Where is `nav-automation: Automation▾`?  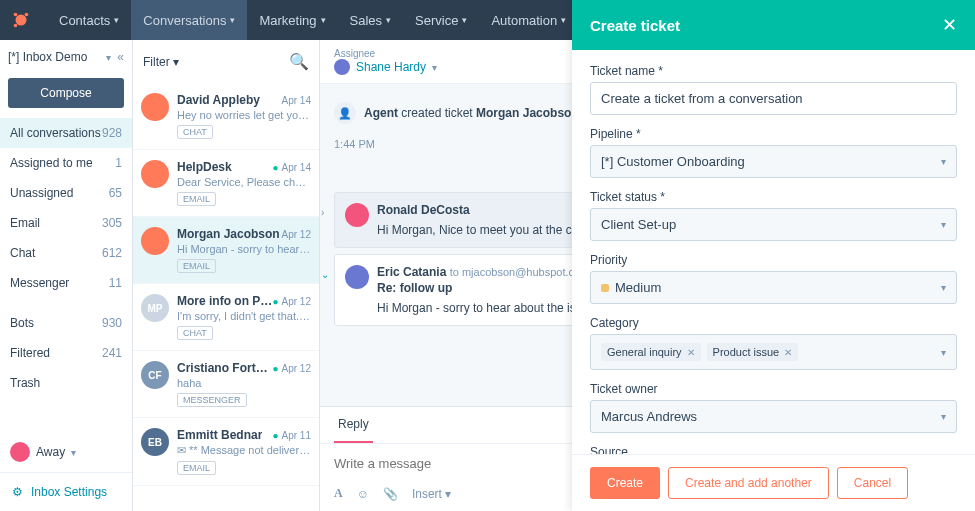
nav-automation: Automation▾ is located at coordinates (528, 20).